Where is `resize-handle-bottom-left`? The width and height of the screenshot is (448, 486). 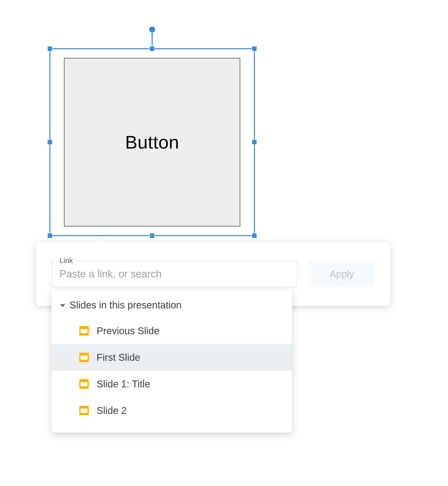
resize-handle-bottom-left is located at coordinates (50, 236).